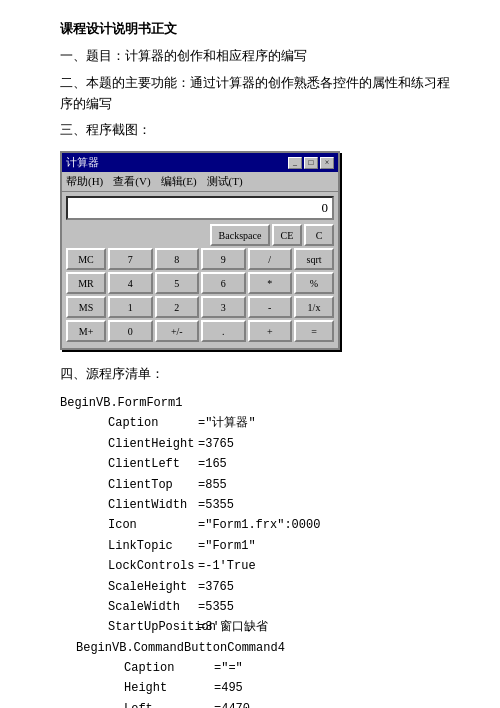  Describe the element at coordinates (260, 587) in the screenshot. I see `prop-scaleheight: ScaleHeight =3765` at that location.